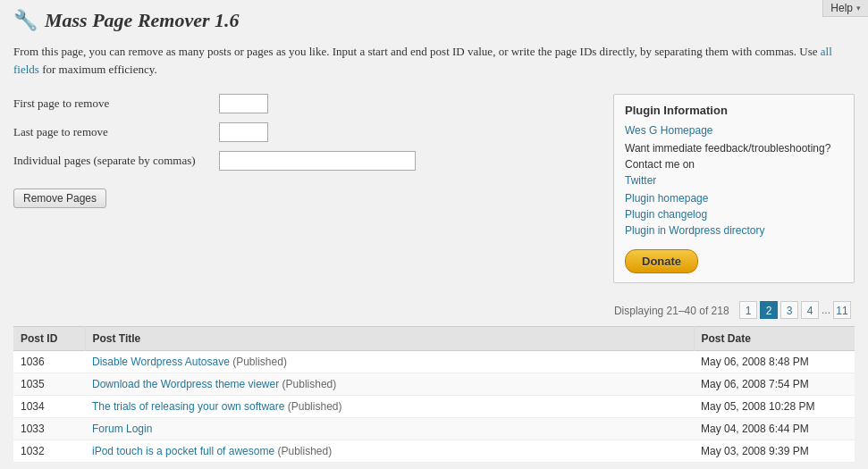 The width and height of the screenshot is (868, 469). I want to click on display-text: Displaying 21–40 of 218, so click(672, 311).